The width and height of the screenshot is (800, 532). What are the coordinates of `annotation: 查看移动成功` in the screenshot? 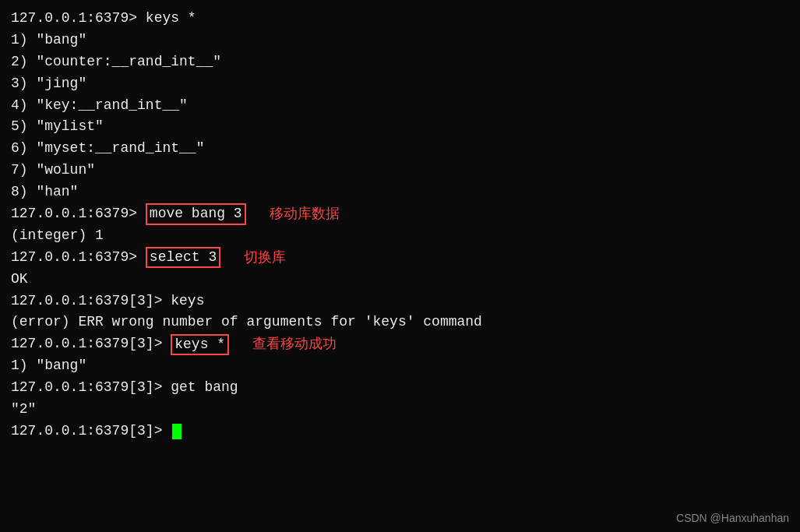 It's located at (294, 344).